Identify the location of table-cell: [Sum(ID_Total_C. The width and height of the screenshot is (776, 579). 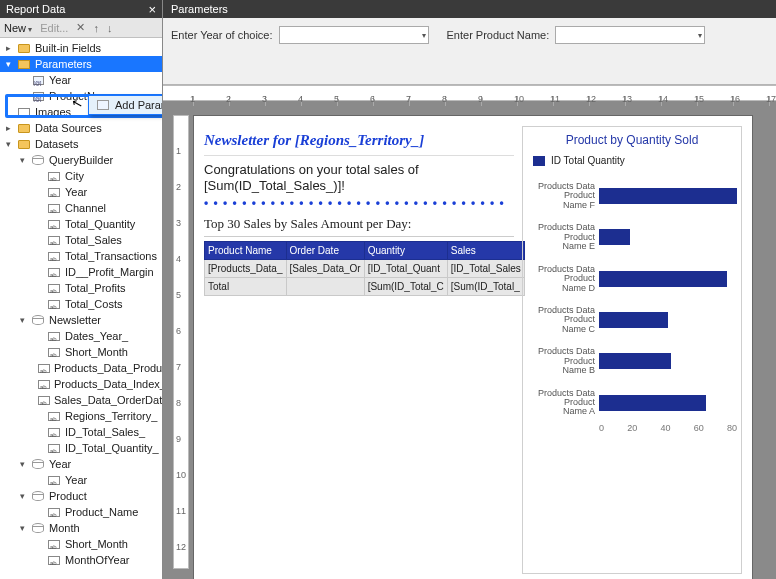
(406, 287).